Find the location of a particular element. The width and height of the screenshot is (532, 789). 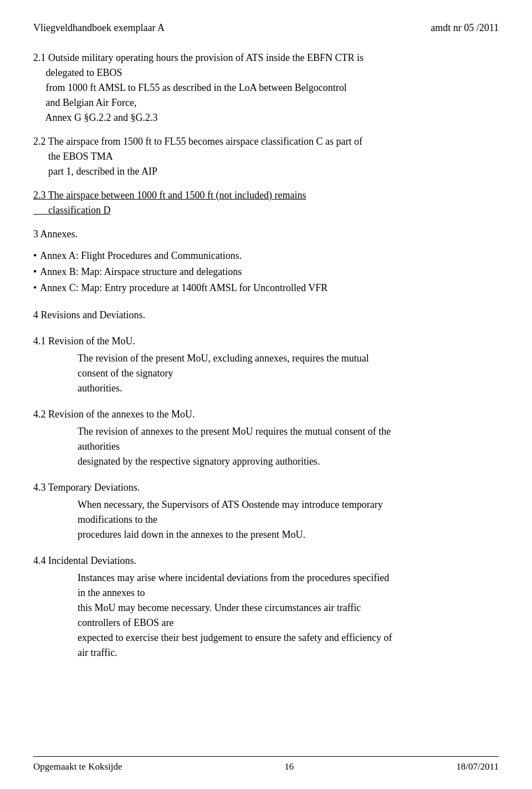

annex-a-text: Annex A: Flight Procedures and Communica… is located at coordinates (141, 256).